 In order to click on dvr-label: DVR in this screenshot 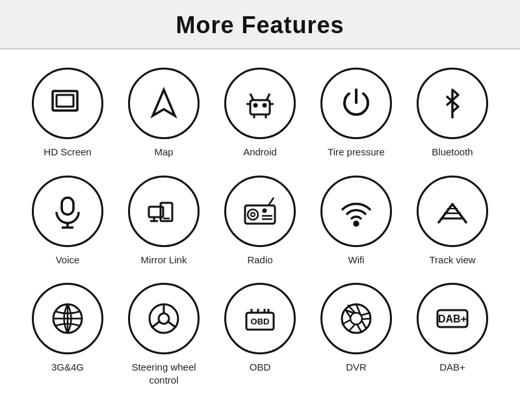, I will do `click(356, 367)`.